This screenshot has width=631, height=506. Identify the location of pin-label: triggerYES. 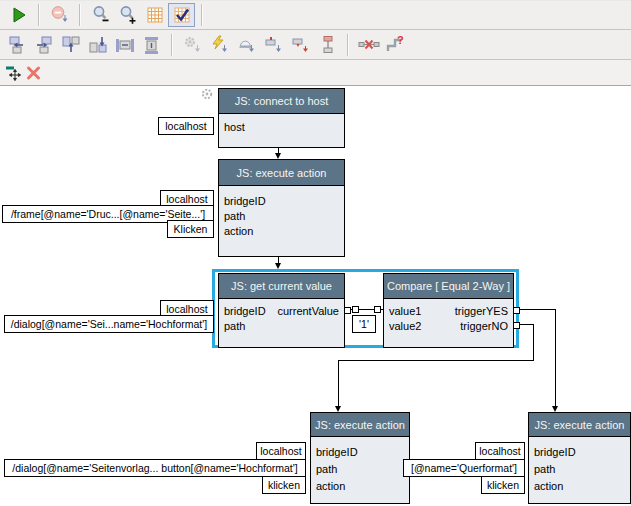
(482, 311).